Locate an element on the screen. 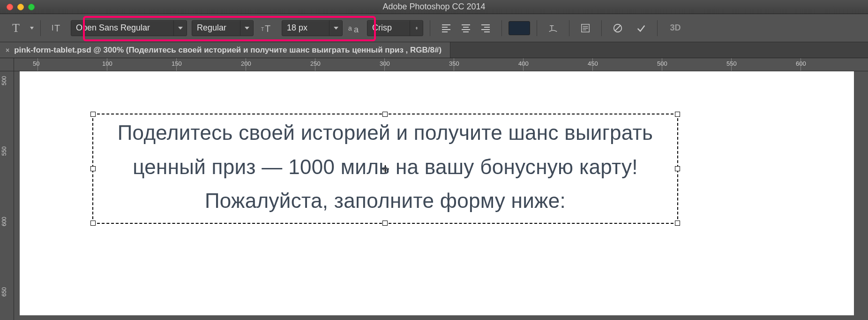  document-tab-row: × pink-form-tablet.psd @ 300% (Поделитес… is located at coordinates (434, 50).